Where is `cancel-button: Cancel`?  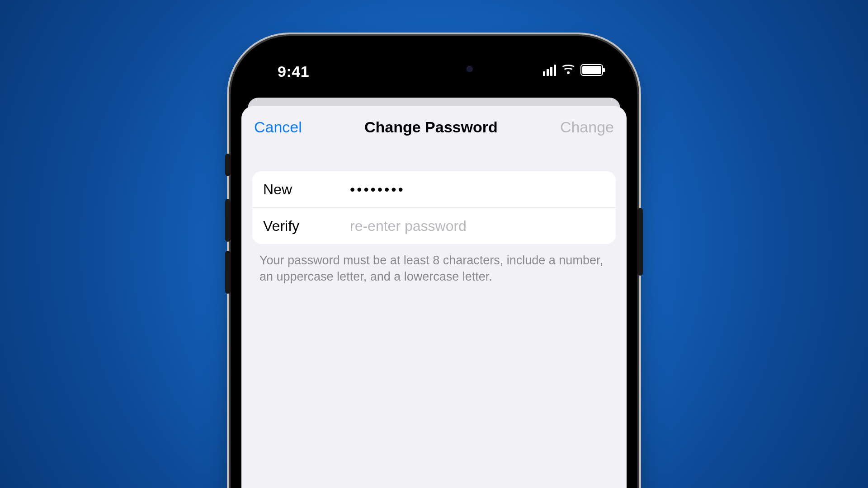
cancel-button: Cancel is located at coordinates (278, 127).